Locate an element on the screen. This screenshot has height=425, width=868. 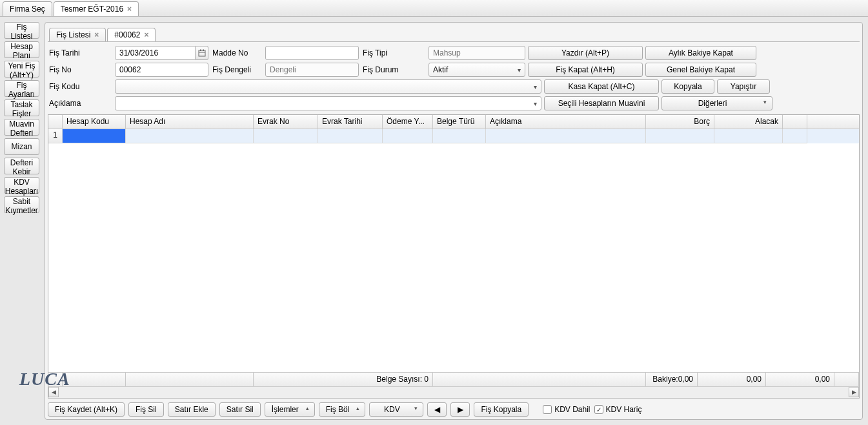
satir-sil-button: Satır Sil is located at coordinates (240, 409).